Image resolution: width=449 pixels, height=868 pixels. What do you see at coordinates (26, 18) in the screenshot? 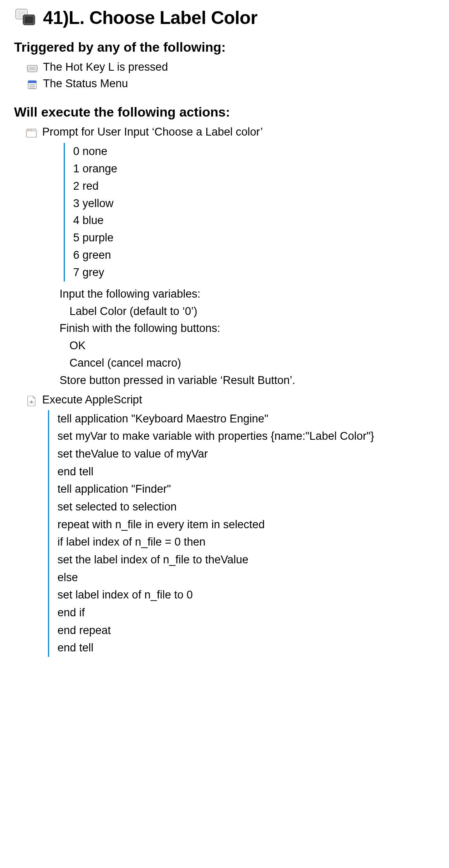
I see `macro-icon` at bounding box center [26, 18].